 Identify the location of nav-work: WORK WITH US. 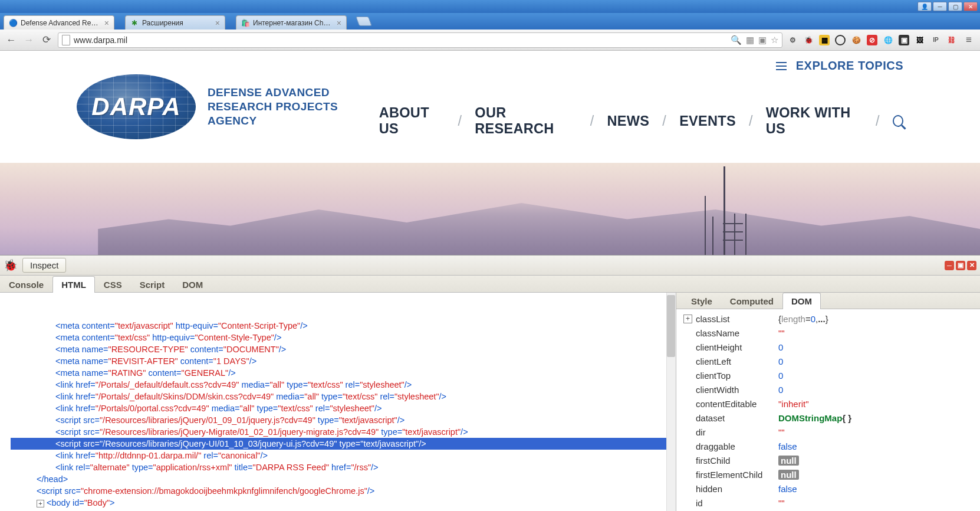
(814, 121).